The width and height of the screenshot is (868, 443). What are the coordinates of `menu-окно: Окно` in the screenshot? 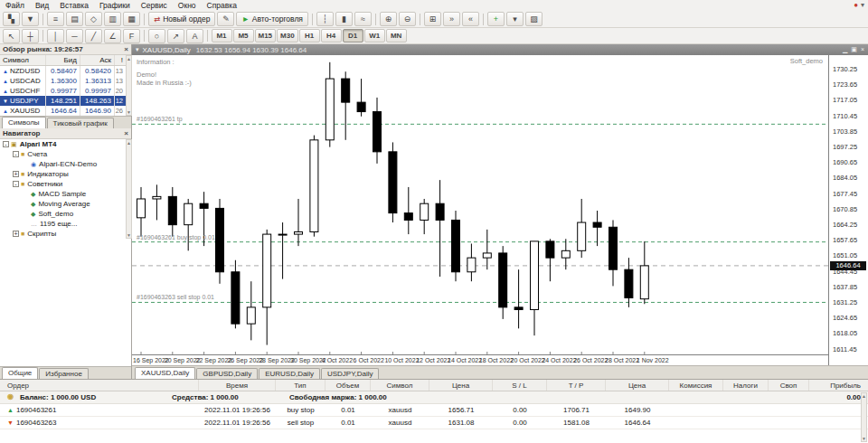 It's located at (187, 5).